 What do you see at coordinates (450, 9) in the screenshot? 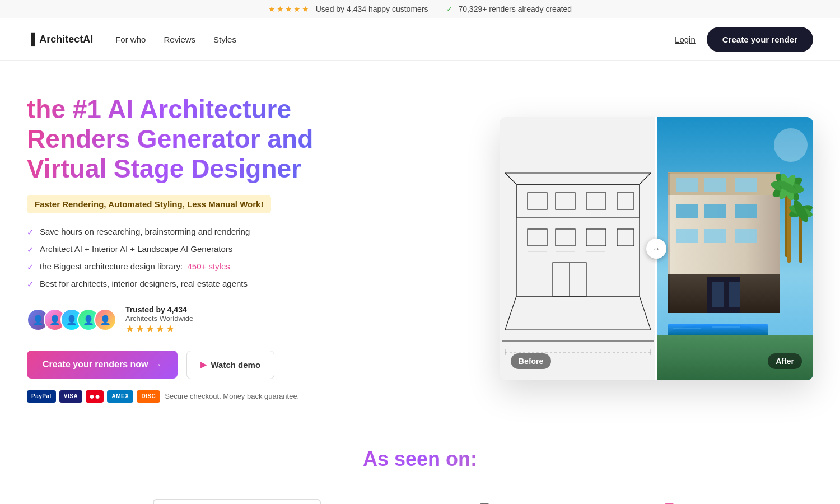
I see `check-icon: ✓` at bounding box center [450, 9].